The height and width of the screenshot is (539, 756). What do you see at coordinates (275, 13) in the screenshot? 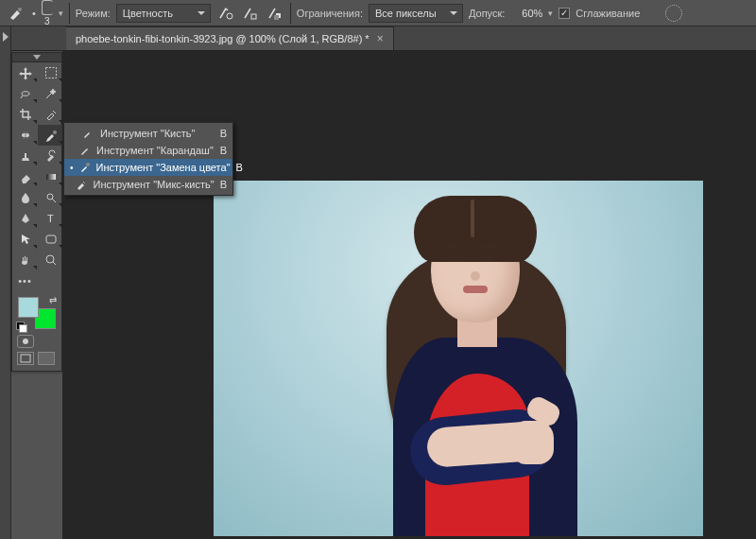
I see `sampling-bg-swatch-icon` at bounding box center [275, 13].